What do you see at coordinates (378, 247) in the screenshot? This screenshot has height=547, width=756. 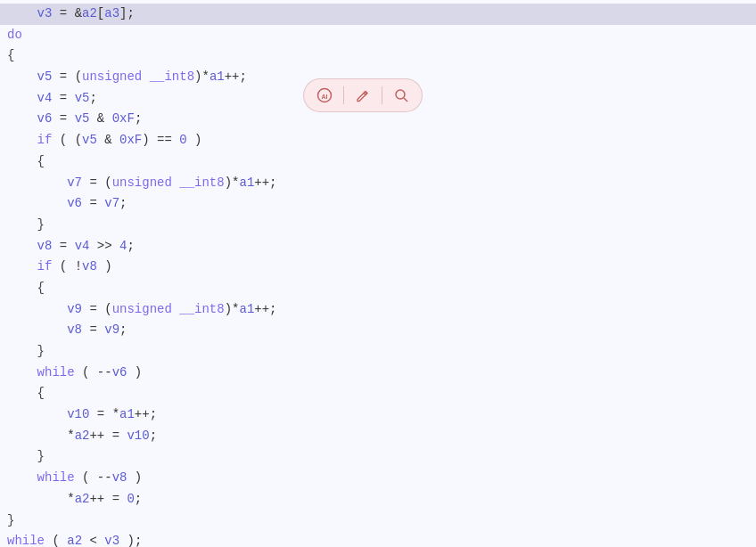 I see `code-line: v8 = v4 >> 4;` at bounding box center [378, 247].